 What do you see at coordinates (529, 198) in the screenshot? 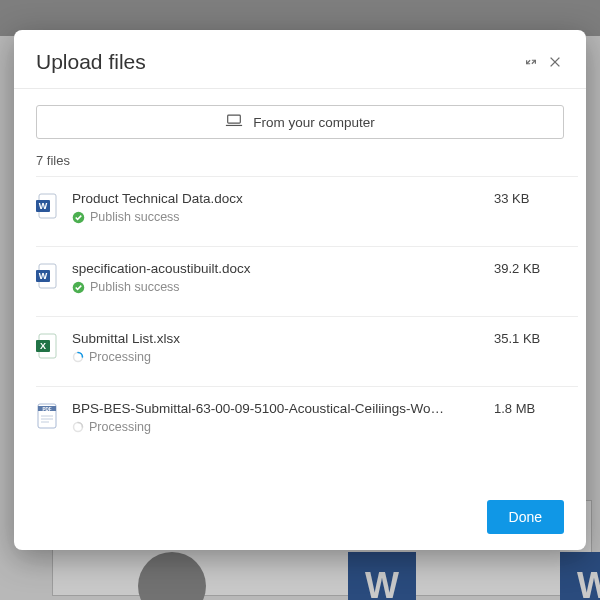
I see `file-size: 33 KB` at bounding box center [529, 198].